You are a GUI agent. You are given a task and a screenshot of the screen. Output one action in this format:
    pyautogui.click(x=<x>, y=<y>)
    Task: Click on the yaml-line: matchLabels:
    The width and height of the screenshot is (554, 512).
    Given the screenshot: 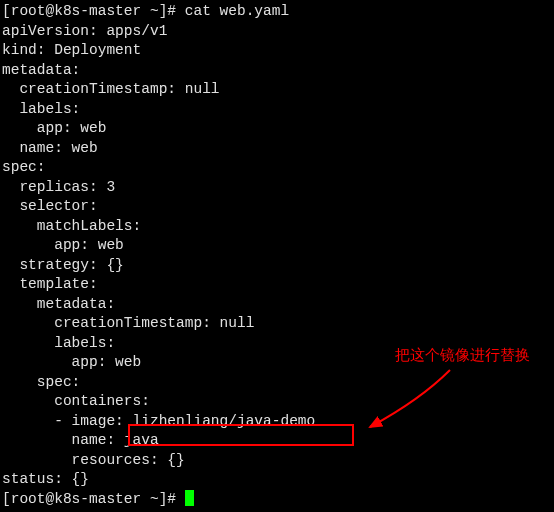 What is the action you would take?
    pyautogui.click(x=278, y=227)
    